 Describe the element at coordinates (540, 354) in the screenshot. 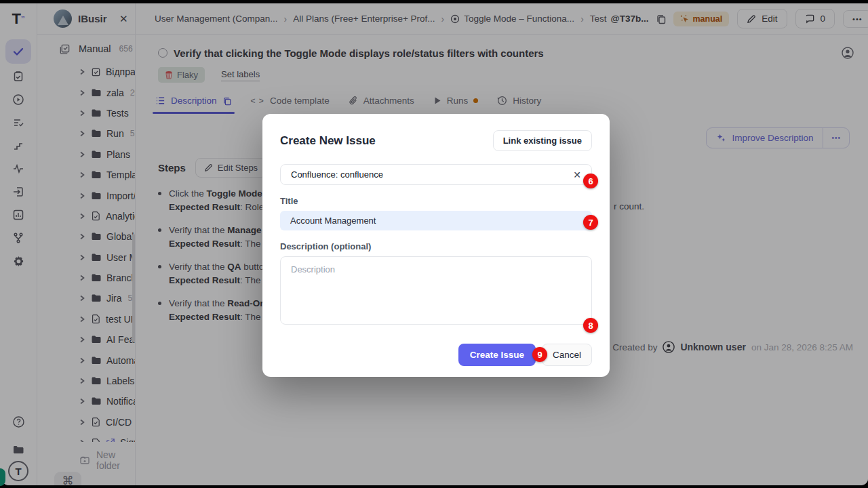

I see `annotation-badge-9: 9` at that location.